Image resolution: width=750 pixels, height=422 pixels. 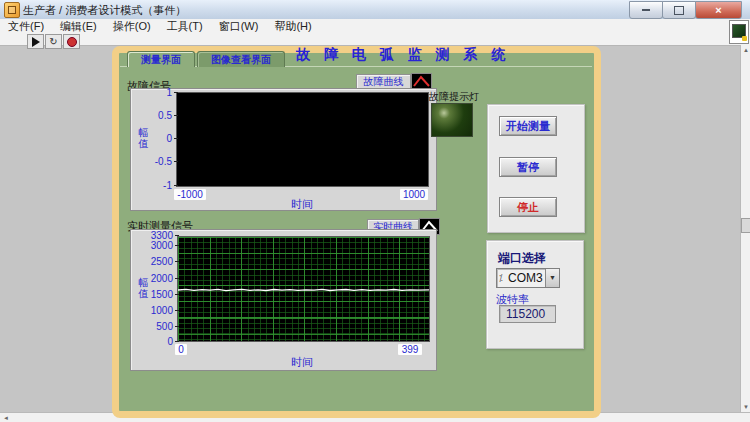 I want to click on realtime-ytick: 500, so click(x=157, y=327).